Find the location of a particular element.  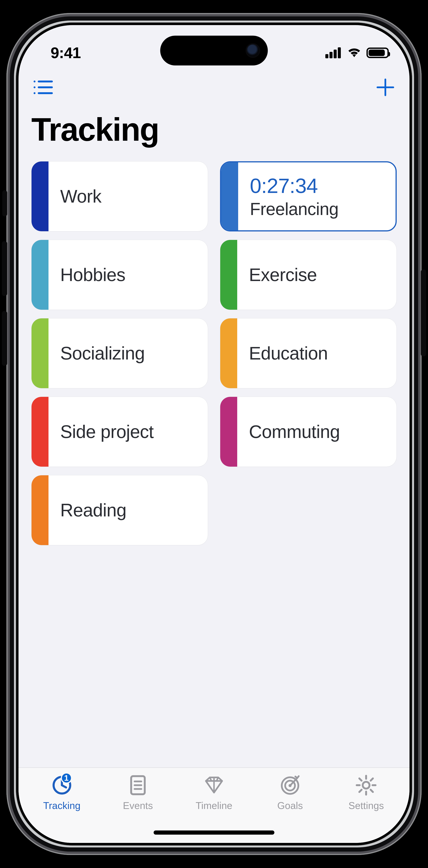

mute-switch is located at coordinates (5, 204).